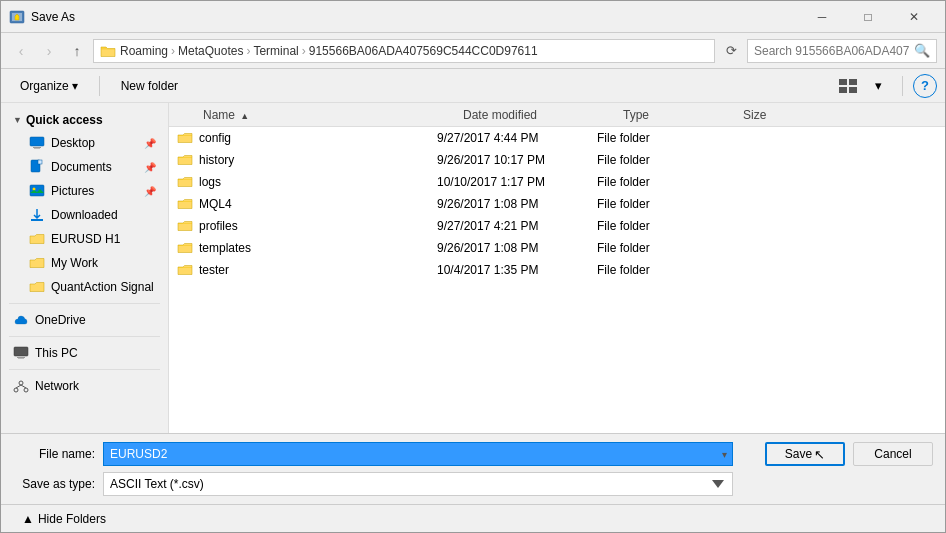 Image resolution: width=946 pixels, height=533 pixels. What do you see at coordinates (37, 143) in the screenshot?
I see `desktop-icon` at bounding box center [37, 143].